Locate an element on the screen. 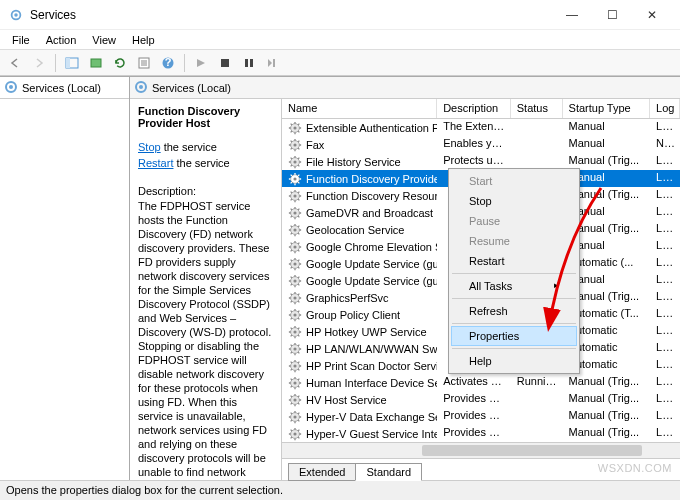 This screenshot has height=500, width=680. ctx-refresh: Refresh is located at coordinates (514, 311).